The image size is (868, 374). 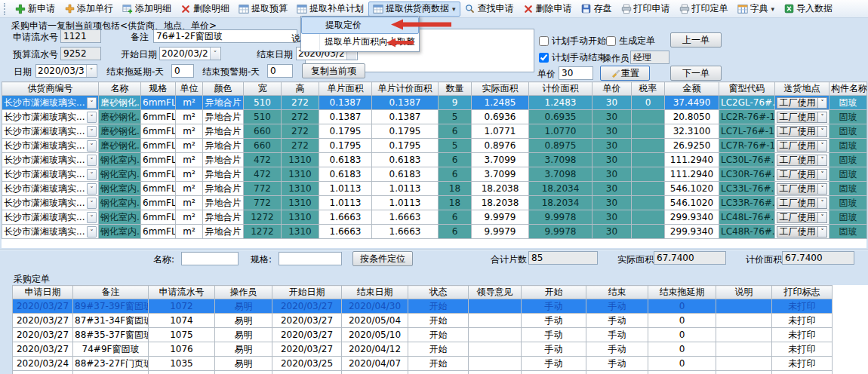 What do you see at coordinates (205, 9) in the screenshot?
I see `delete-detail-button: 删除明细` at bounding box center [205, 9].